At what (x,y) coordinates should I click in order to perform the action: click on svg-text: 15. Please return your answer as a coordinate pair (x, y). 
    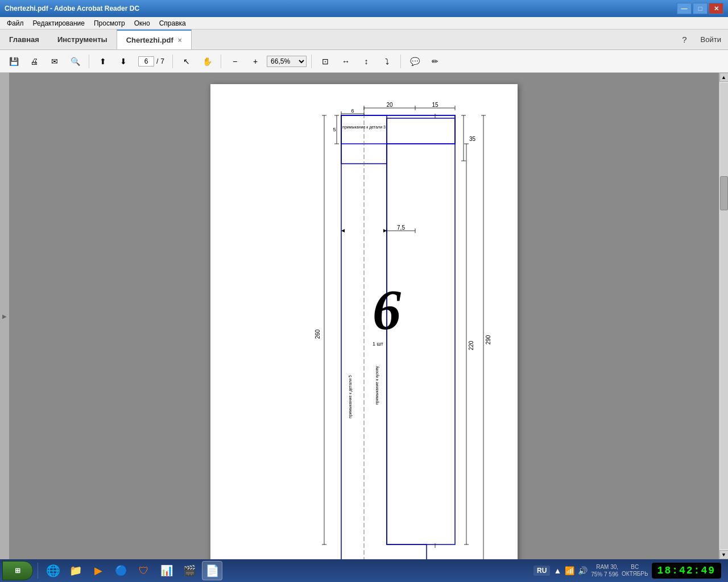
    Looking at the image, I should click on (435, 105).